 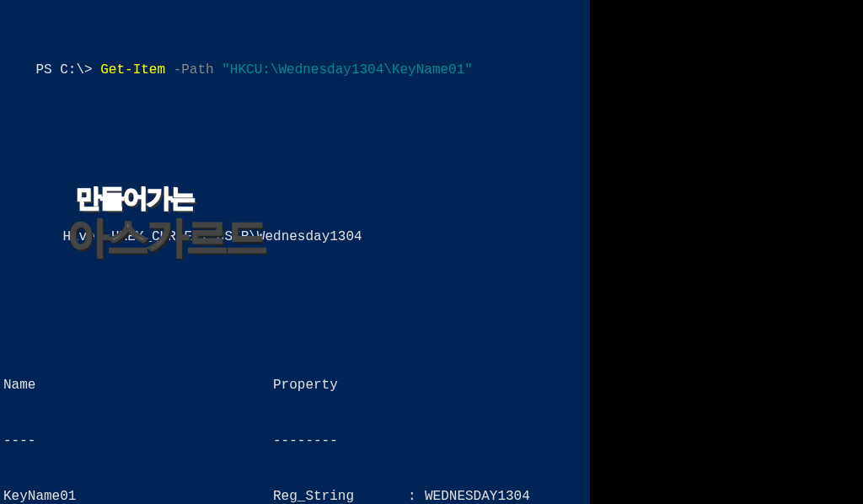 I want to click on param-path: -Path, so click(x=194, y=70).